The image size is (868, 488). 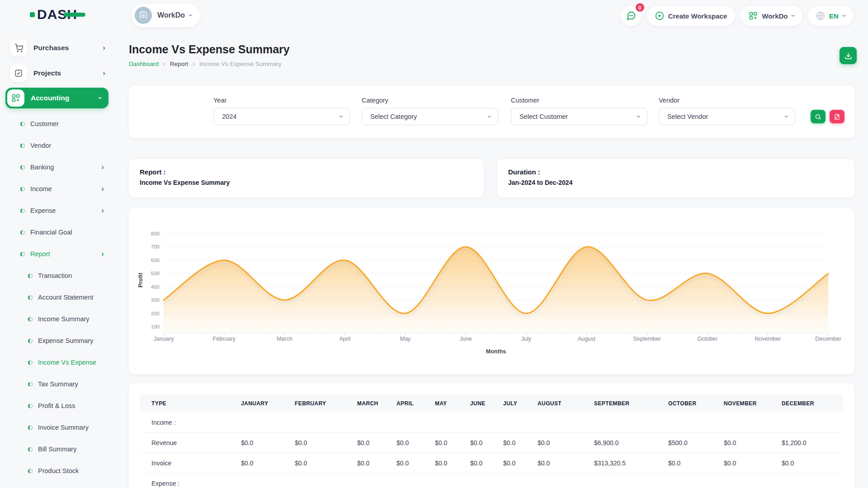 What do you see at coordinates (179, 64) in the screenshot?
I see `breadcrumb-report: Report` at bounding box center [179, 64].